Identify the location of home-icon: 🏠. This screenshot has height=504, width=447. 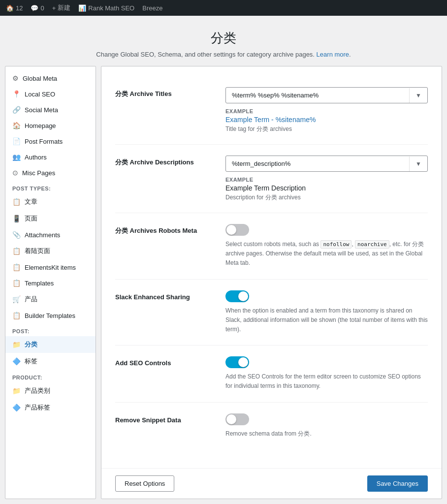
(17, 126).